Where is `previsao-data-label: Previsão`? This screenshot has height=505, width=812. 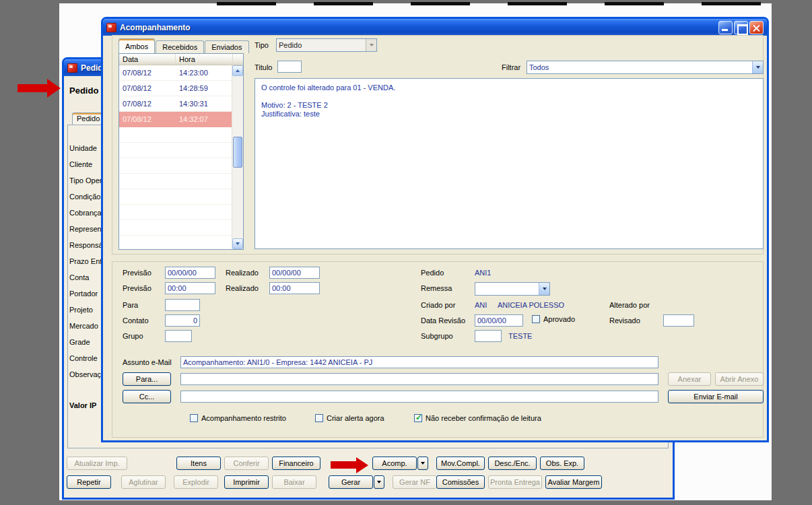
previsao-data-label: Previsão is located at coordinates (137, 273).